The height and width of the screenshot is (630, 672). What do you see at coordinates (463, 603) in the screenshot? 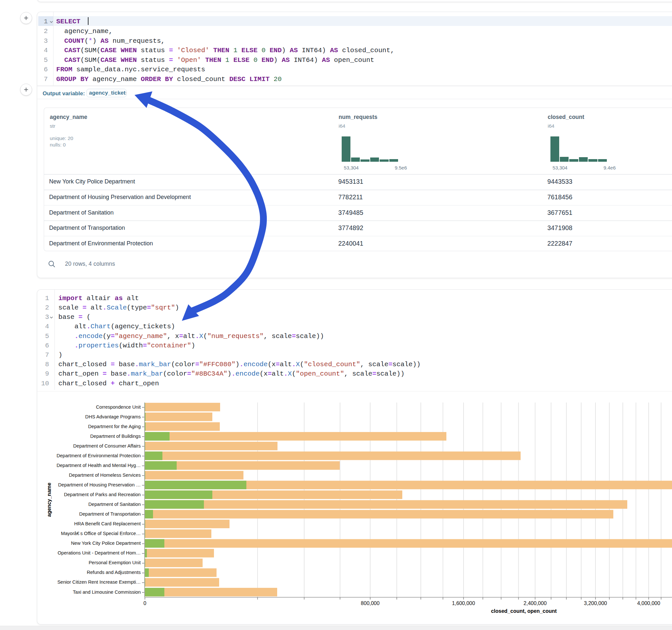
I see `svg-text: 1,600,000` at bounding box center [463, 603].